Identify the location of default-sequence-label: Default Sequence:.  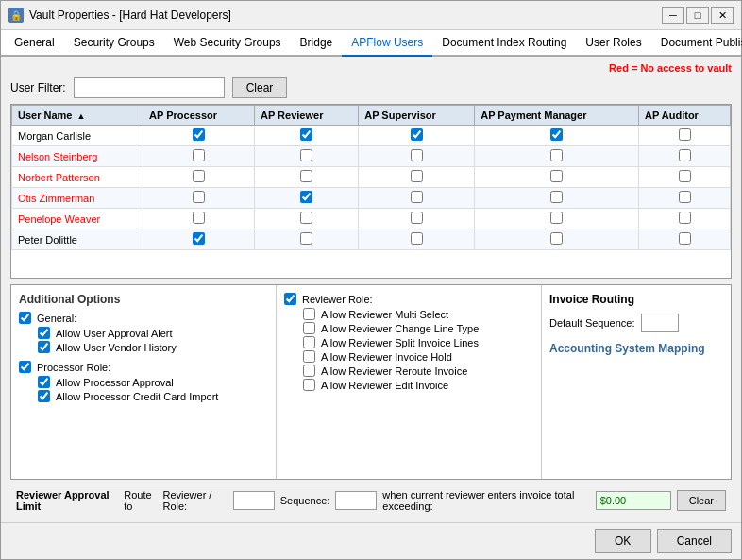
(593, 323).